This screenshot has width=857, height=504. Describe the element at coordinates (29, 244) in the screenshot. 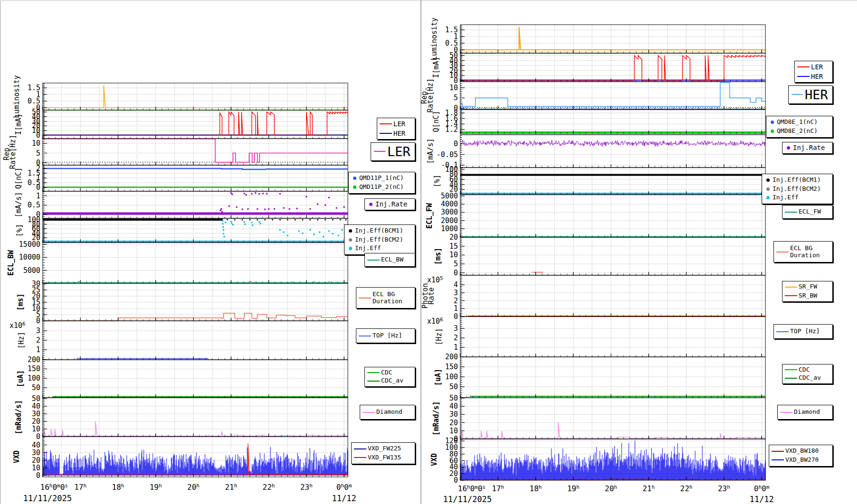

I see `y-tick-label: 15000` at that location.